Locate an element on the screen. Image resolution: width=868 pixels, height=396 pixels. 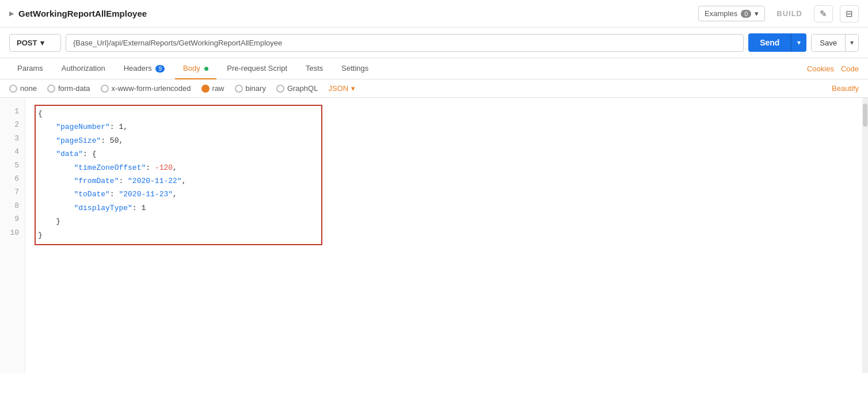
tab-params: Params is located at coordinates (30, 69).